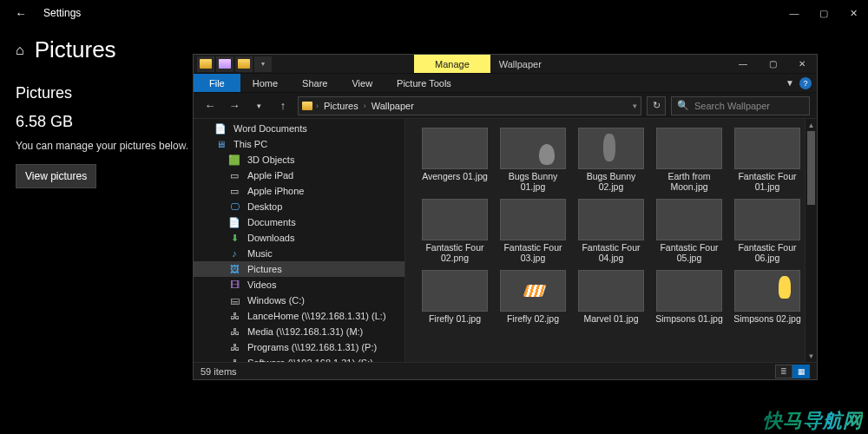 The height and width of the screenshot is (434, 868). What do you see at coordinates (733, 106) in the screenshot?
I see `search-placeholder: Search Wallpaper` at bounding box center [733, 106].